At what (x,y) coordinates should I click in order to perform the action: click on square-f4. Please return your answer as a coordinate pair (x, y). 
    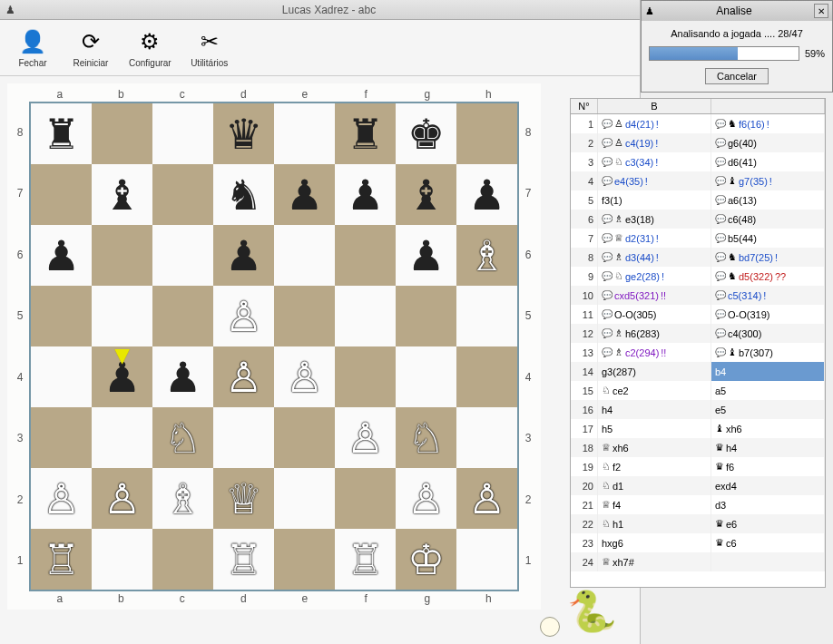
    Looking at the image, I should click on (365, 377).